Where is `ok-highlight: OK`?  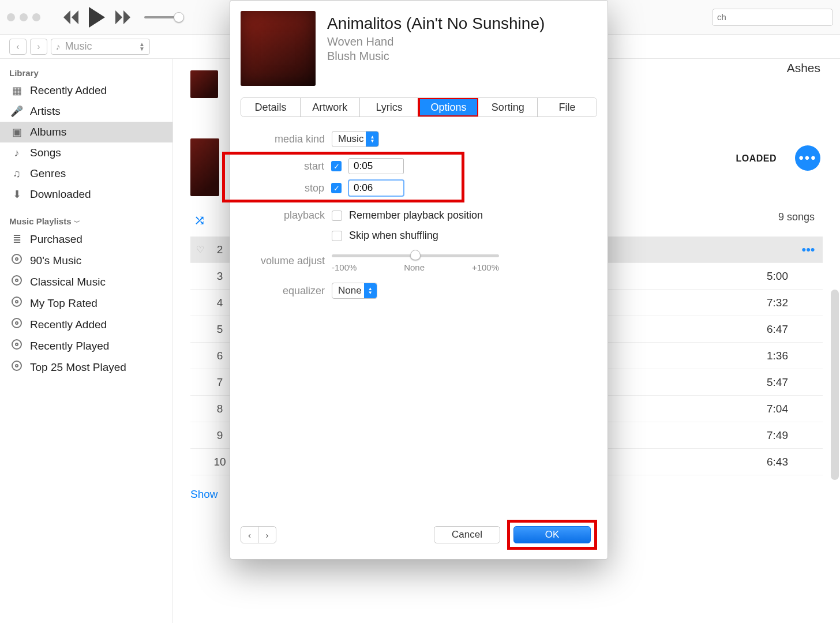 ok-highlight: OK is located at coordinates (552, 535).